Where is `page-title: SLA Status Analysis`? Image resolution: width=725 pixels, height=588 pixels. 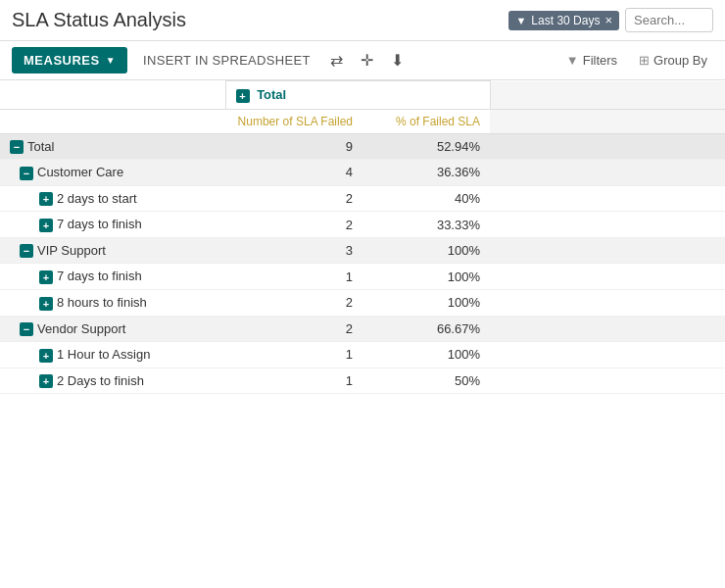
page-title: SLA Status Analysis is located at coordinates (99, 20).